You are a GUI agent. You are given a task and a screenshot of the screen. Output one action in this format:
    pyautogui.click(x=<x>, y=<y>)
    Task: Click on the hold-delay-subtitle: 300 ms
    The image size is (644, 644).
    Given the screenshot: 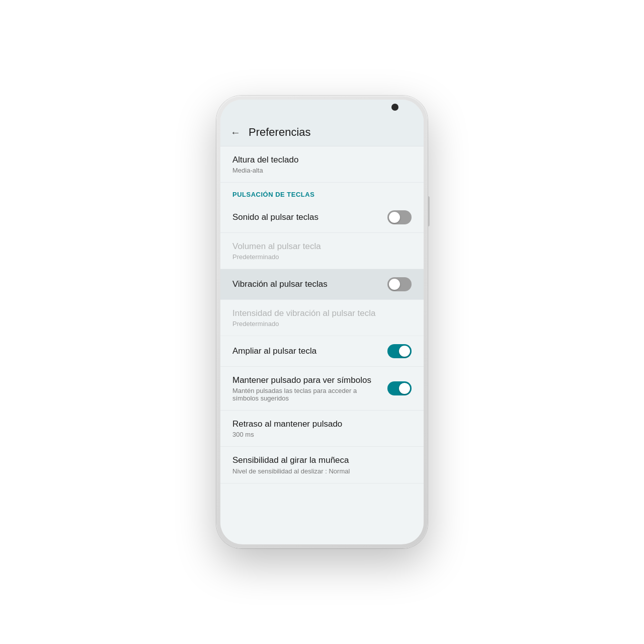 What is the action you would take?
    pyautogui.click(x=319, y=435)
    